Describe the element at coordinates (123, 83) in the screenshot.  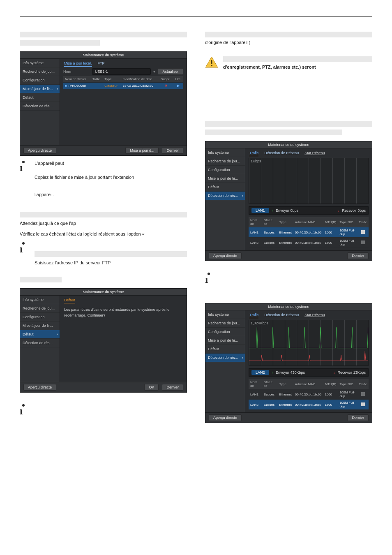
I see `file-table: Nom de fichier Taille Type modification …` at that location.